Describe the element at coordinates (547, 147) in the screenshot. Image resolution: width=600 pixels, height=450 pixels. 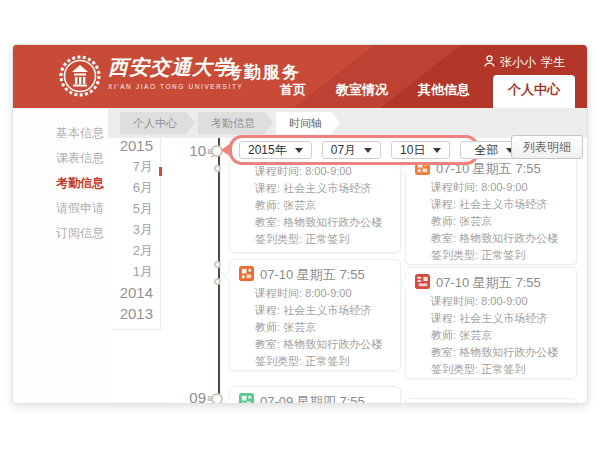
I see `list-detail-button: 列表明细` at that location.